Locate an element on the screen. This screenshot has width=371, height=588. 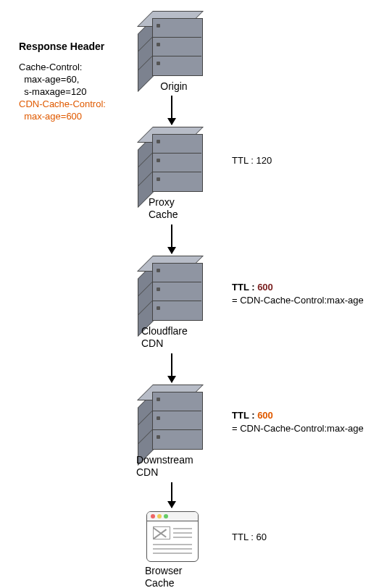
header-cache-control-smaxage: s-maxage=120 is located at coordinates (53, 92).